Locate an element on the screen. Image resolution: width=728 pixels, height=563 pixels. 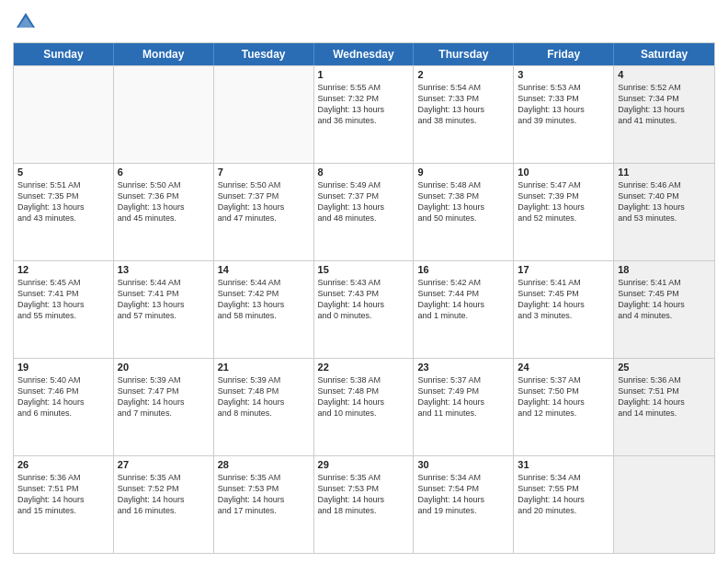
day-cell-30: 30Sunrise: 5:34 AM Sunset: 7:54 PM Dayli… is located at coordinates (463, 504).